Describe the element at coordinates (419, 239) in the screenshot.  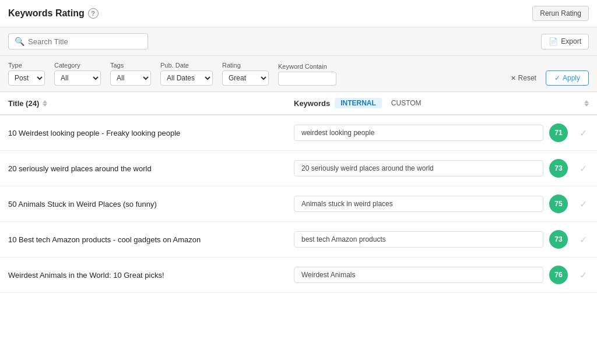
I see `keyword-box: best tech Amazon products` at that location.